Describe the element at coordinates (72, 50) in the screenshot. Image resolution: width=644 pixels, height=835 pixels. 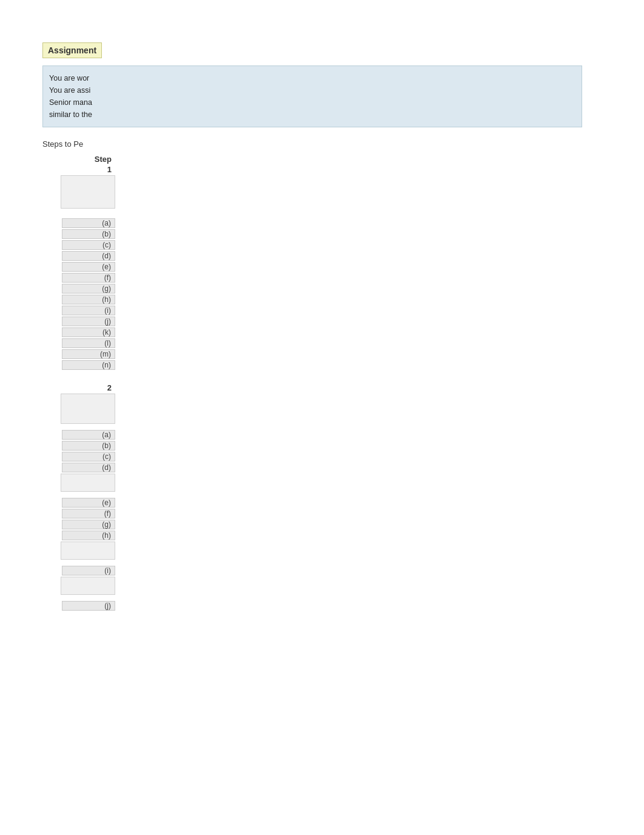
I see `assignment-header: Assignment` at that location.